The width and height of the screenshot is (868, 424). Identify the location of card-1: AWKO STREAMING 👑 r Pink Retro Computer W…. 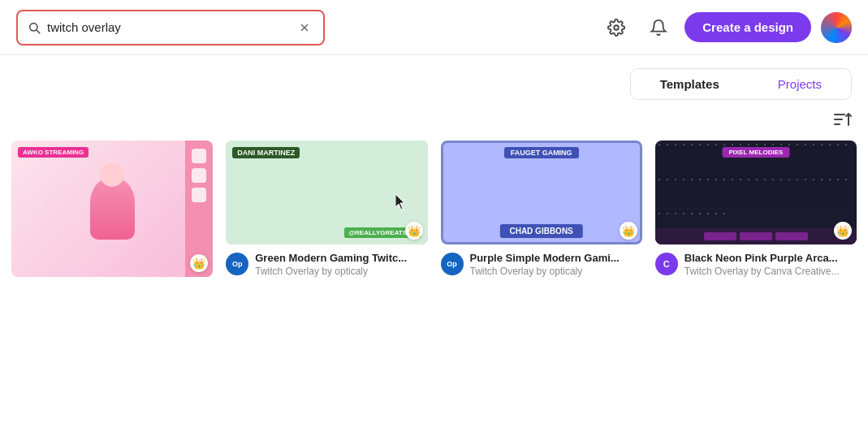
(112, 209).